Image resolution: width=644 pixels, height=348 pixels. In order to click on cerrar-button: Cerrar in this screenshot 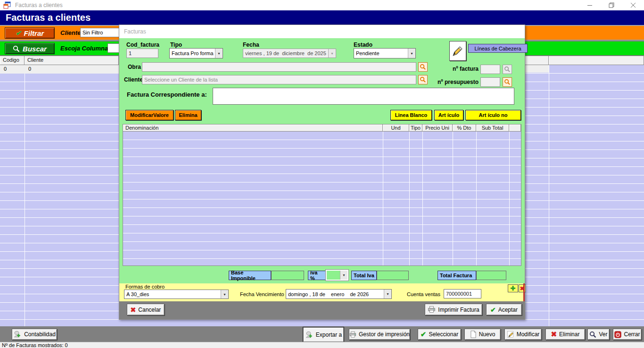, I will do `click(627, 334)`.